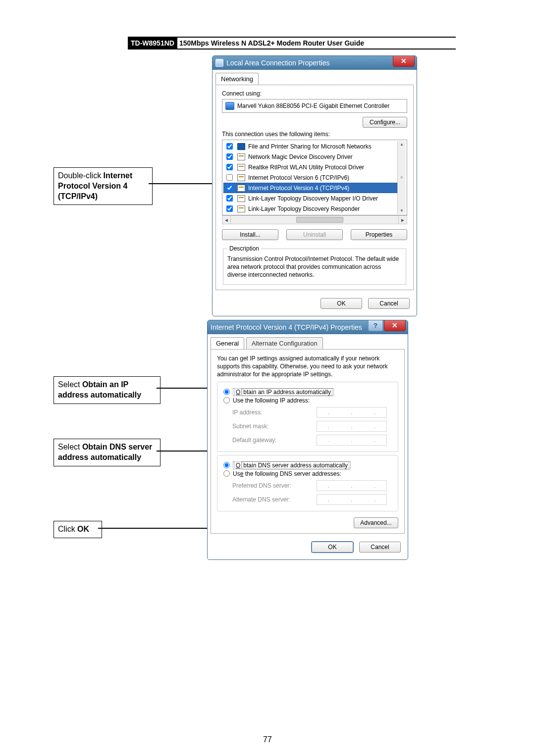 The width and height of the screenshot is (535, 756). Describe the element at coordinates (376, 523) in the screenshot. I see `advanced-button: Advanced...` at that location.